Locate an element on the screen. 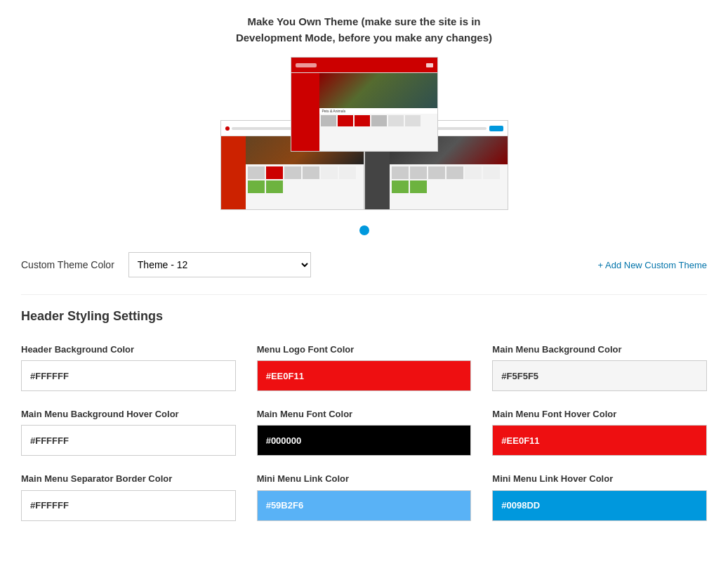 This screenshot has width=728, height=585. carousel-dots is located at coordinates (364, 230).